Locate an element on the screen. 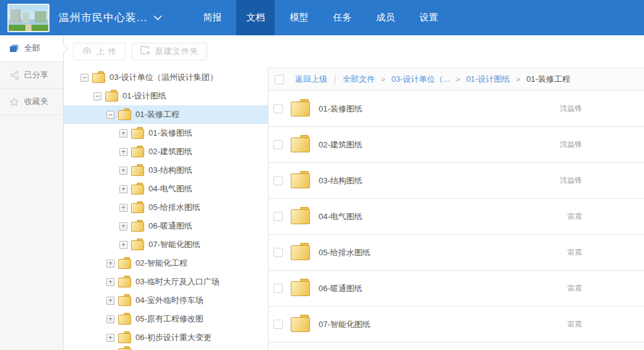  file-name: 03-结构图纸 is located at coordinates (340, 181).